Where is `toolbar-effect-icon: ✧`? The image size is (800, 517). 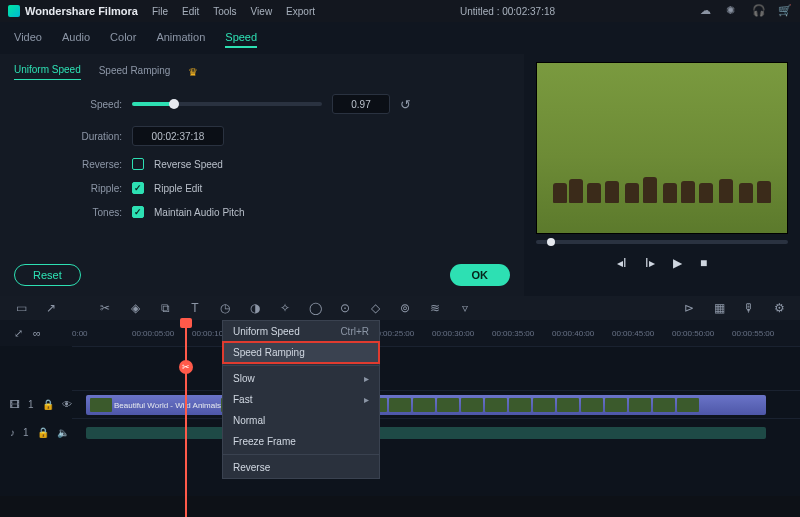
toolbar-effect-icon: ✧ is located at coordinates (285, 308).